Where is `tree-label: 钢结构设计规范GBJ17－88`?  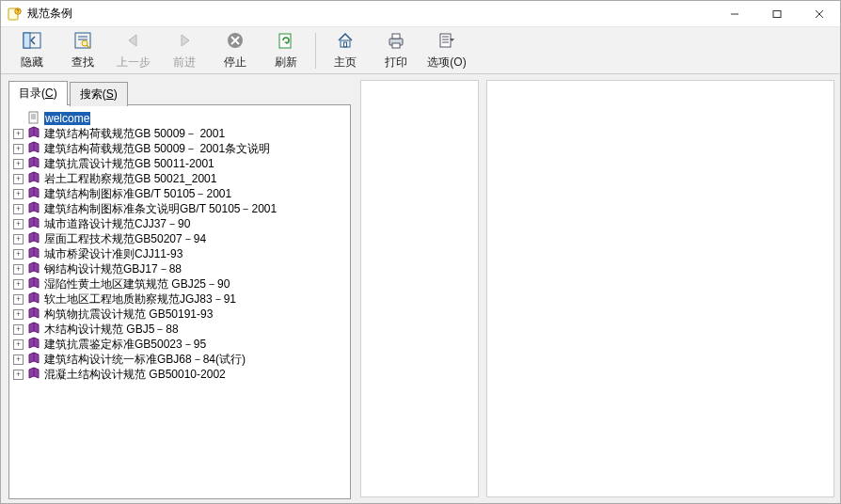
tree-label: 钢结构设计规范GBJ17－88 is located at coordinates (113, 269).